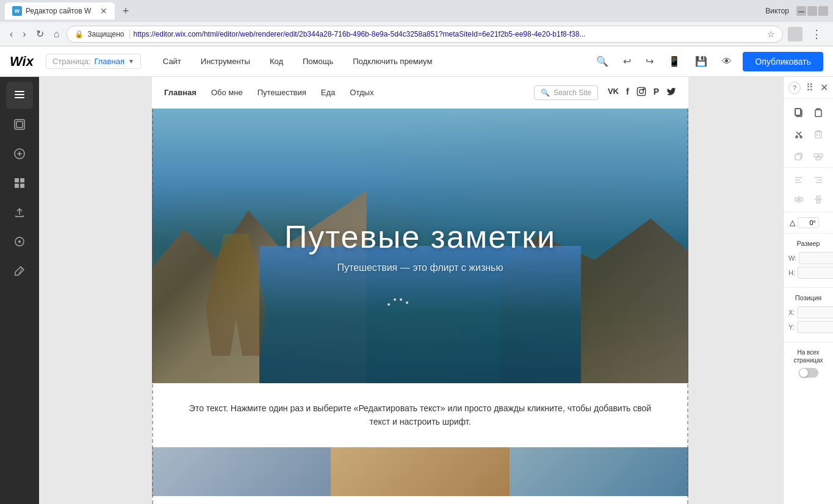 The height and width of the screenshot is (504, 833). Describe the element at coordinates (20, 290) in the screenshot. I see `left-sidebar` at that location.